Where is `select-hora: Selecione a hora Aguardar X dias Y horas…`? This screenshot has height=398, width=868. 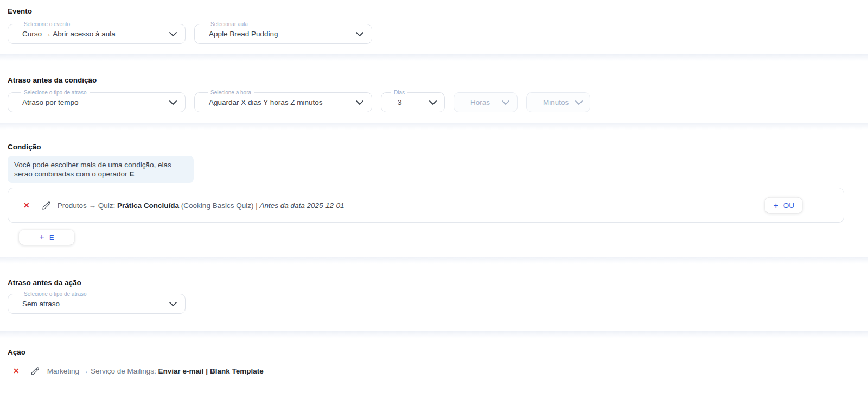 select-hora: Selecione a hora Aguardar X dias Y horas… is located at coordinates (283, 102).